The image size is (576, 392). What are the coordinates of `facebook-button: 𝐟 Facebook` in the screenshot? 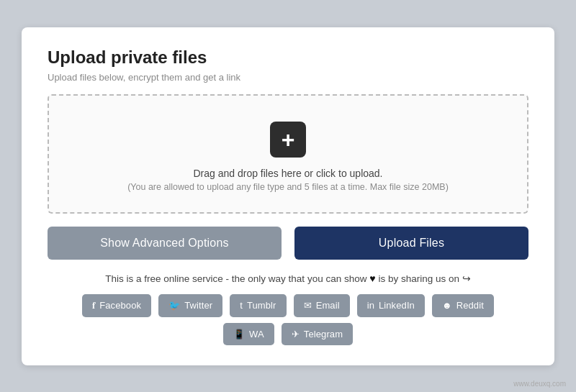 It's located at (117, 306).